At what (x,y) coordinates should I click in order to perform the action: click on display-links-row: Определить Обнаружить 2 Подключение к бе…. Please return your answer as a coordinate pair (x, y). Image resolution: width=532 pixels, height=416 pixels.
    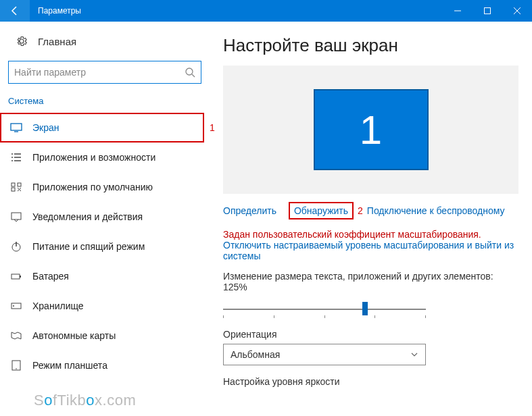
    Looking at the image, I should click on (370, 211).